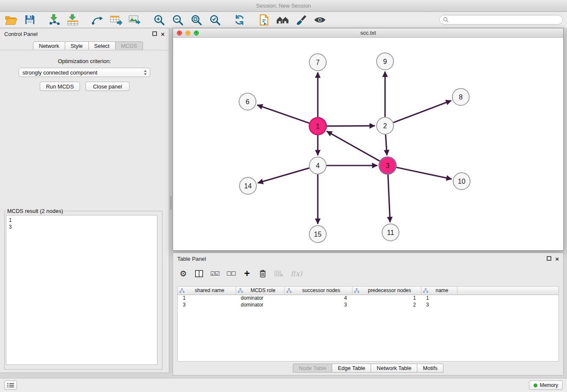  I want to click on search-input, so click(505, 20).